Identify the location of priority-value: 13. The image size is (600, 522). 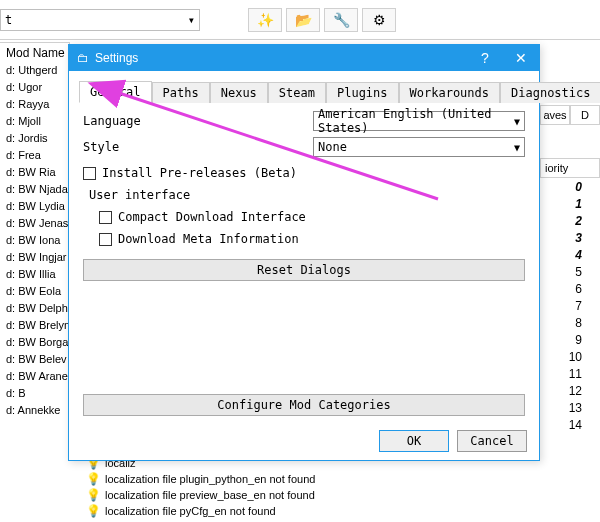
(567, 408).